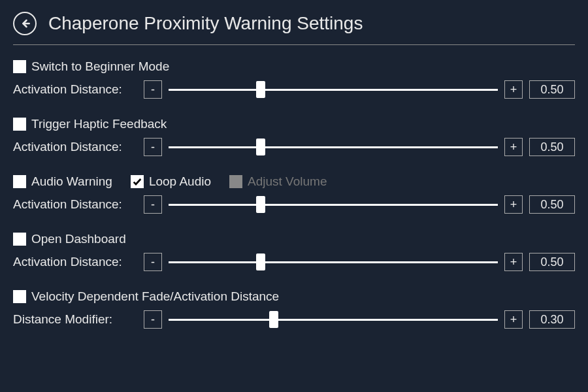 The height and width of the screenshot is (392, 588). Describe the element at coordinates (137, 182) in the screenshot. I see `loop-audio-checkbox` at that location.